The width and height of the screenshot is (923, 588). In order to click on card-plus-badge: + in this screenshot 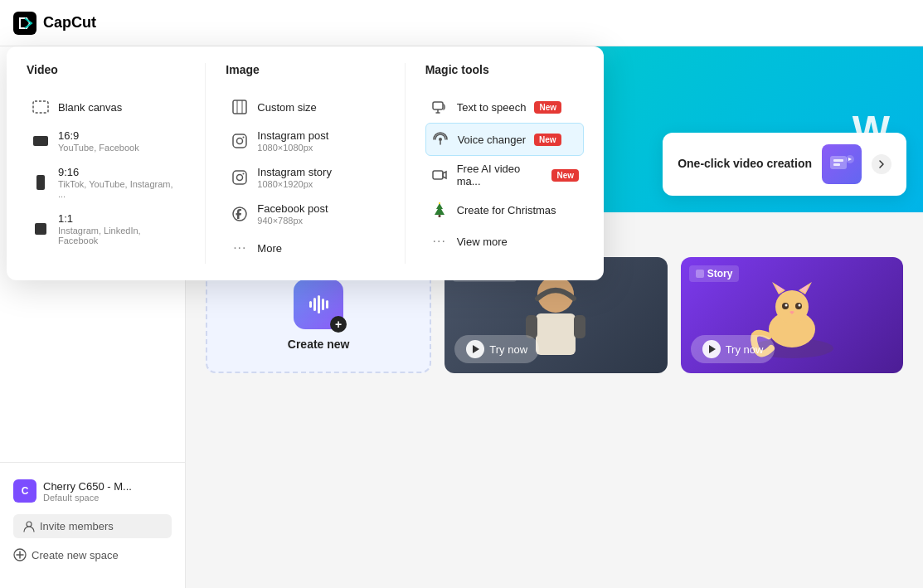, I will do `click(338, 324)`.